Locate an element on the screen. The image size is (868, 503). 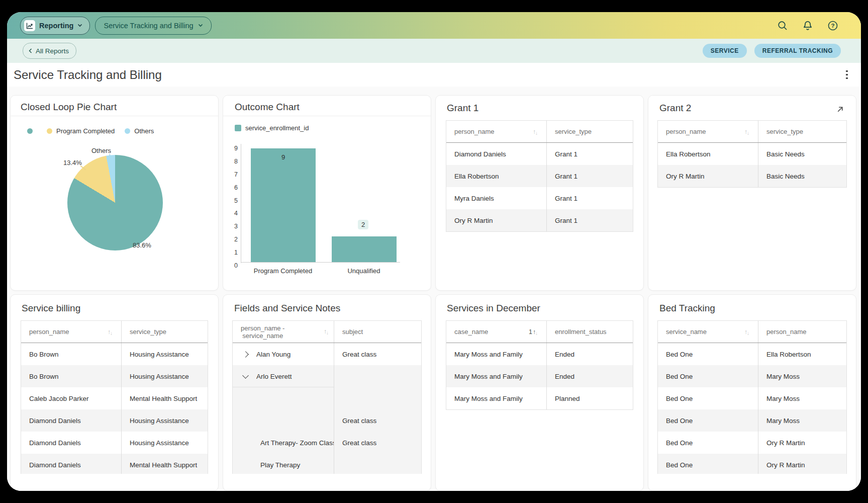
chevron-down-icon is located at coordinates (80, 25).